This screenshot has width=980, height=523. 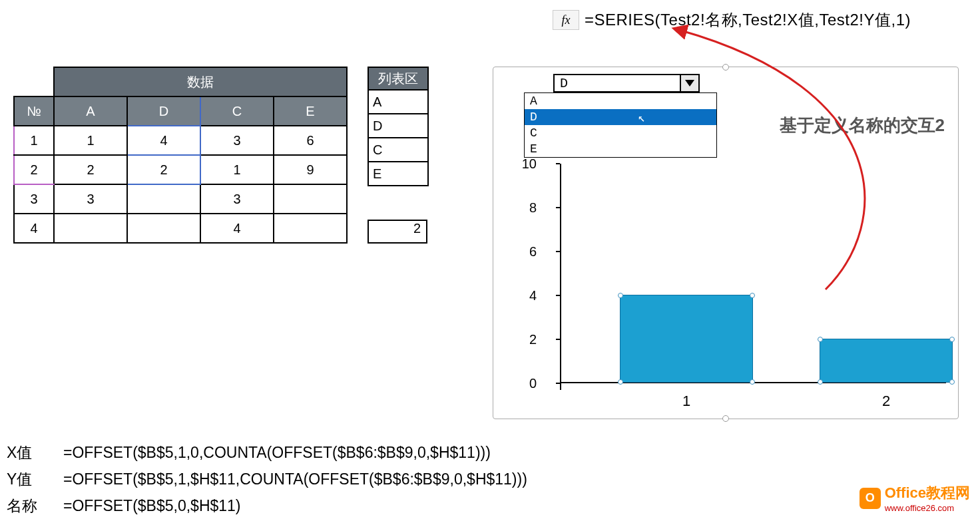 I want to click on combo-option: C, so click(x=620, y=133).